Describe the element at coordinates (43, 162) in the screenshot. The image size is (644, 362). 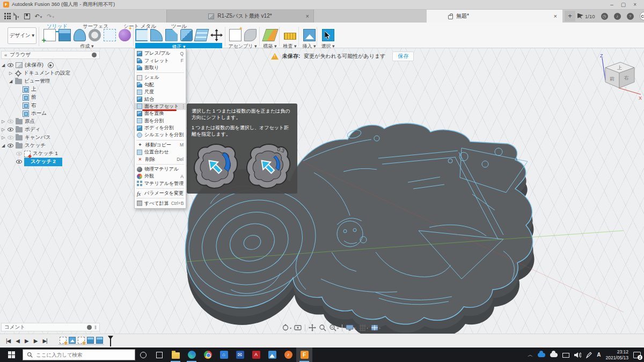
I see `tree-label-selected: スケッチ 2` at that location.